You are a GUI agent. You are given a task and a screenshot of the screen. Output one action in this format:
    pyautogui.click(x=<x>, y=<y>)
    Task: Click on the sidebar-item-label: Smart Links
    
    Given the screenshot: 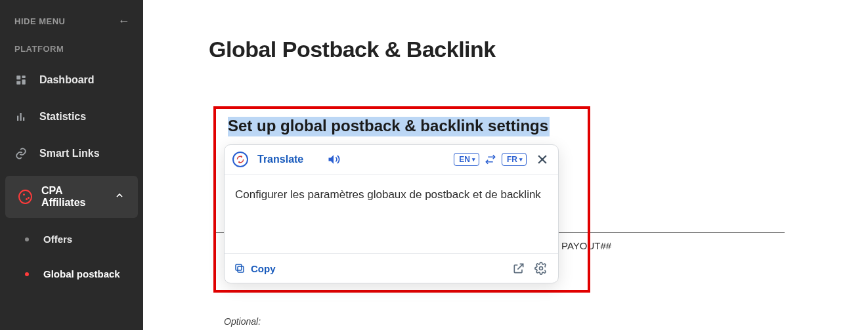 What is the action you would take?
    pyautogui.click(x=70, y=154)
    